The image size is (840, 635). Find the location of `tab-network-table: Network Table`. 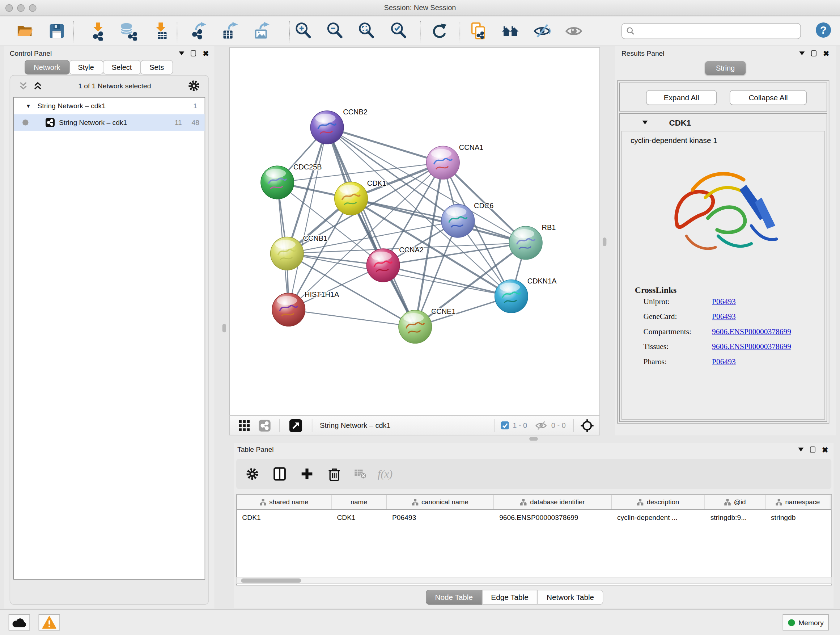

tab-network-table: Network Table is located at coordinates (570, 597).